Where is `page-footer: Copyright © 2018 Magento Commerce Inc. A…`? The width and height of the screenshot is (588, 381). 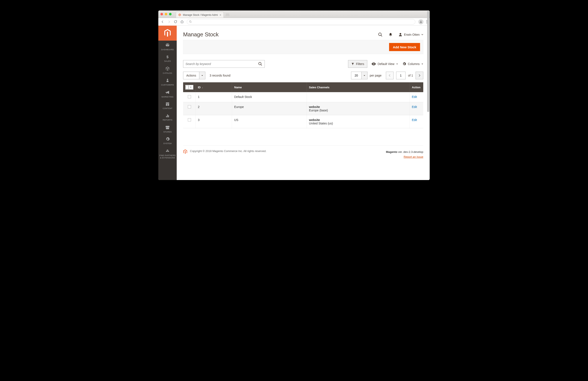 page-footer: Copyright © 2018 Magento Commerce Inc. A… is located at coordinates (303, 154).